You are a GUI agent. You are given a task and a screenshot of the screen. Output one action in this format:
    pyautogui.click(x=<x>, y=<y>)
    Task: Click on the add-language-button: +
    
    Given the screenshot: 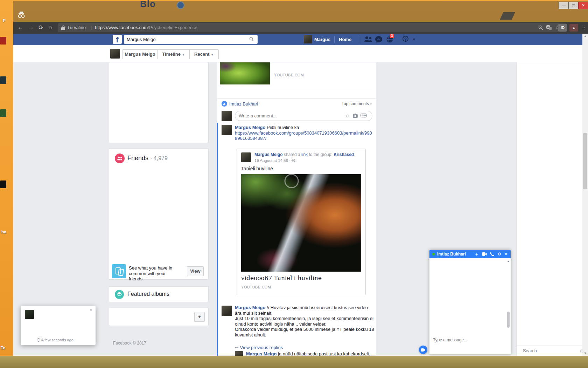 What is the action you would take?
    pyautogui.click(x=200, y=317)
    